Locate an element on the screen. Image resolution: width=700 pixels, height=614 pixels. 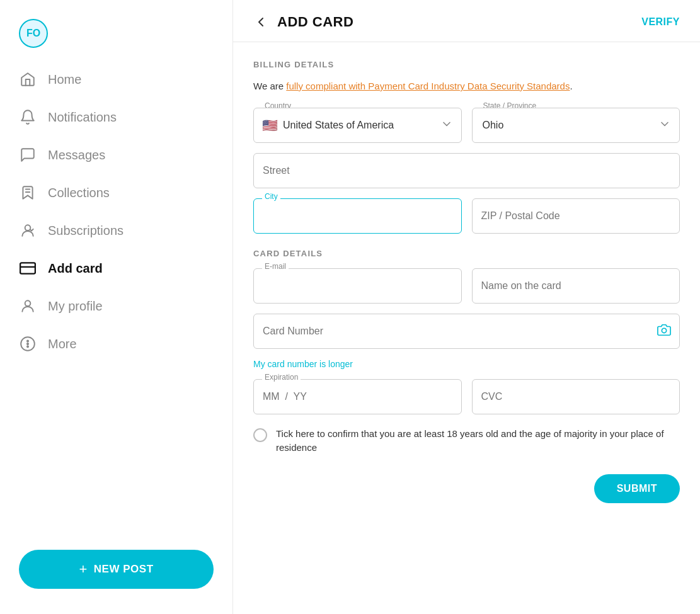
sidebar-item-label: Collections is located at coordinates (79, 193).